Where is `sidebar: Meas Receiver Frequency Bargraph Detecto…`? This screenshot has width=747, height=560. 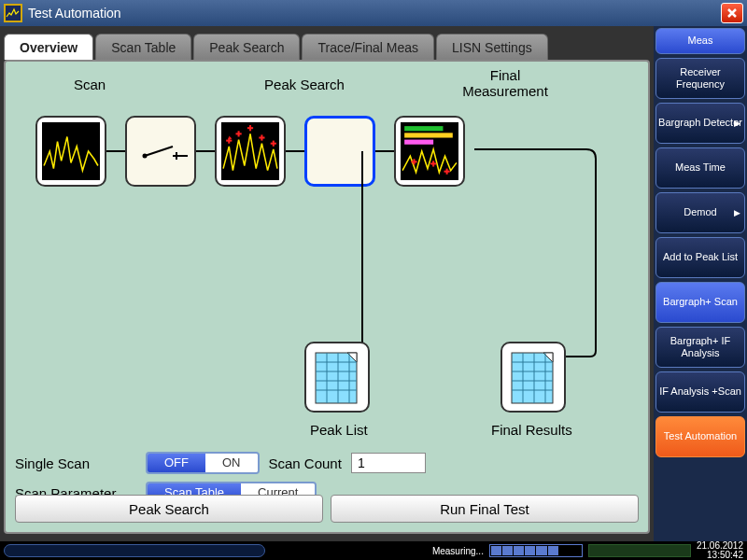 sidebar: Meas Receiver Frequency Bargraph Detecto… is located at coordinates (700, 284).